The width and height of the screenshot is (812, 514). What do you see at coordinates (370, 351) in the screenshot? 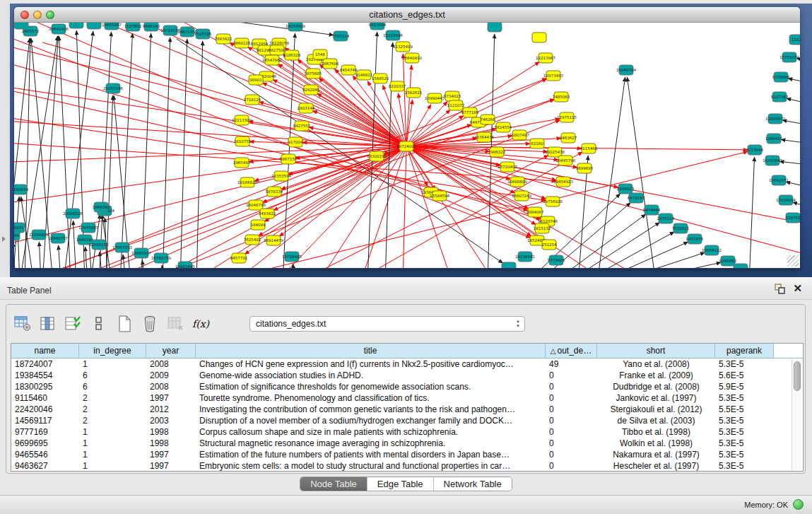
I see `column-header-title: title` at bounding box center [370, 351].